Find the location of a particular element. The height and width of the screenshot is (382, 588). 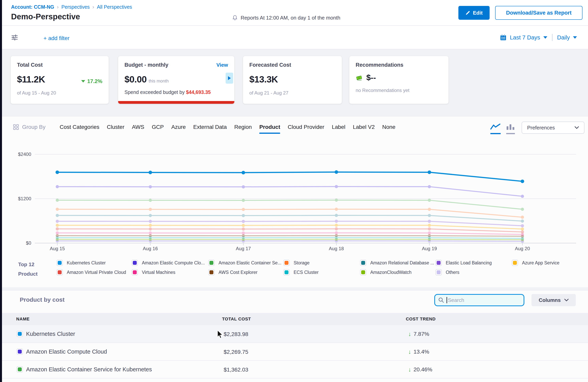

legend-item-elastic-load-balancing: Elastic Load Balancing is located at coordinates (464, 263).